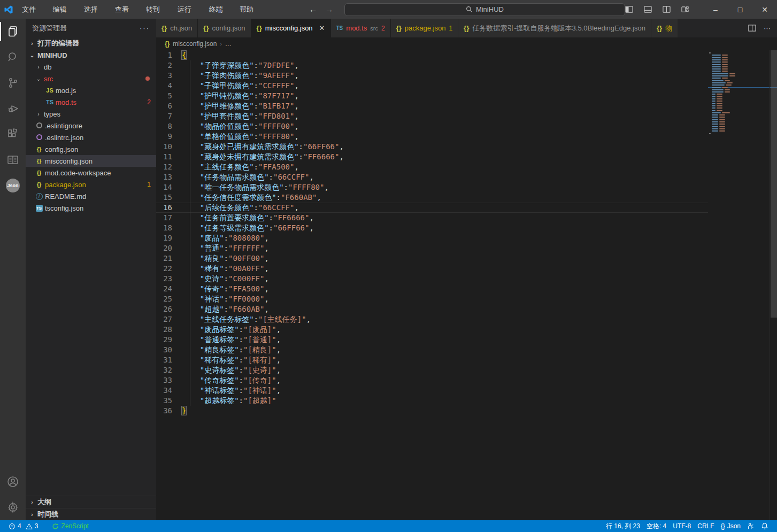 Image resolution: width=777 pixels, height=532 pixels. Describe the element at coordinates (91, 79) in the screenshot. I see `tree-item-src: ⌄src` at that location.